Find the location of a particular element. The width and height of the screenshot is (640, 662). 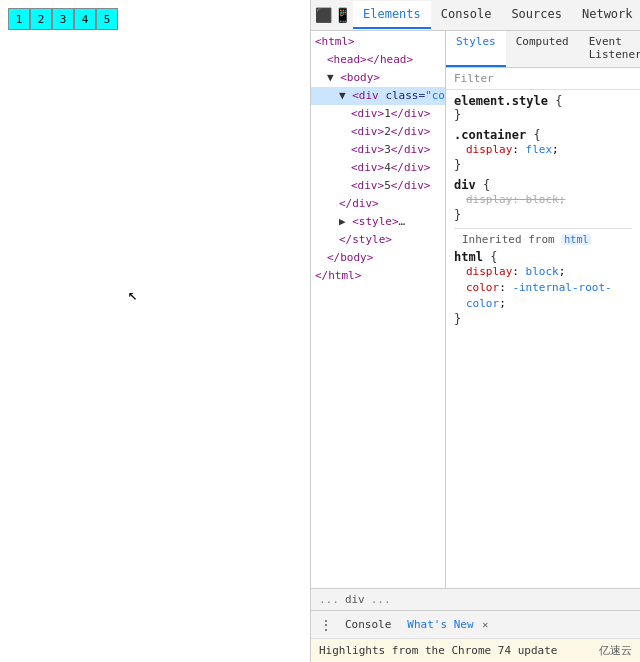

highlights-text: Highlights from the Chrome 74 update is located at coordinates (438, 650).